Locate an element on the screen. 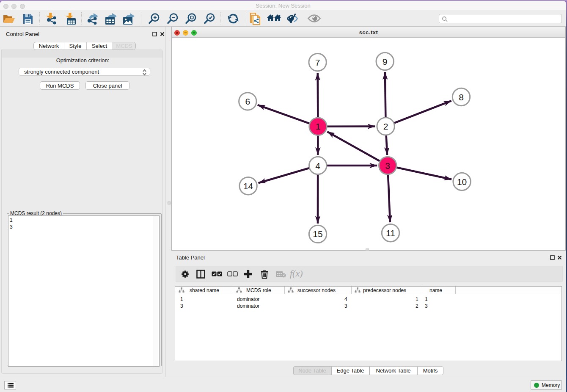 The image size is (567, 392). svg-text: 11 is located at coordinates (391, 233).